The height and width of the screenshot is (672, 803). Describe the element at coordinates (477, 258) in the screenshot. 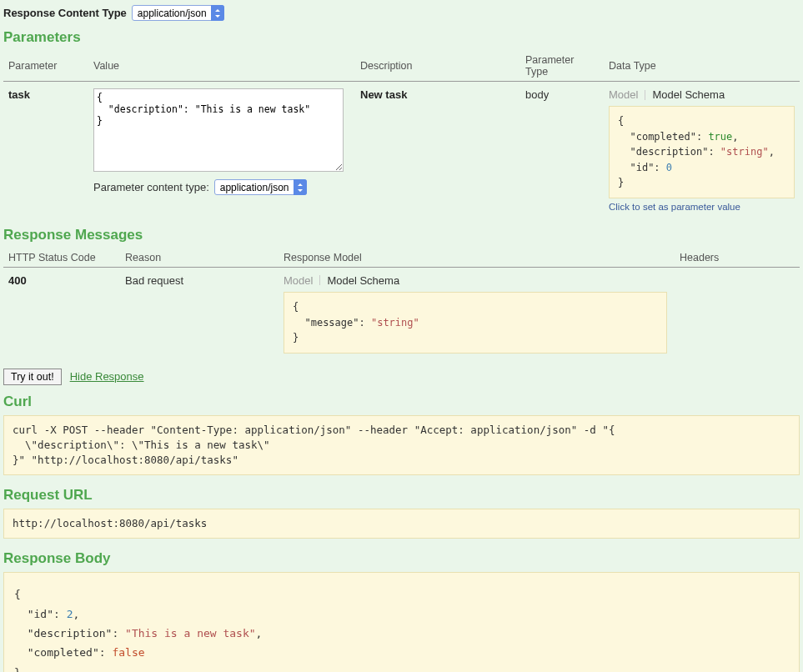

I see `col-response-model: Response Model` at that location.